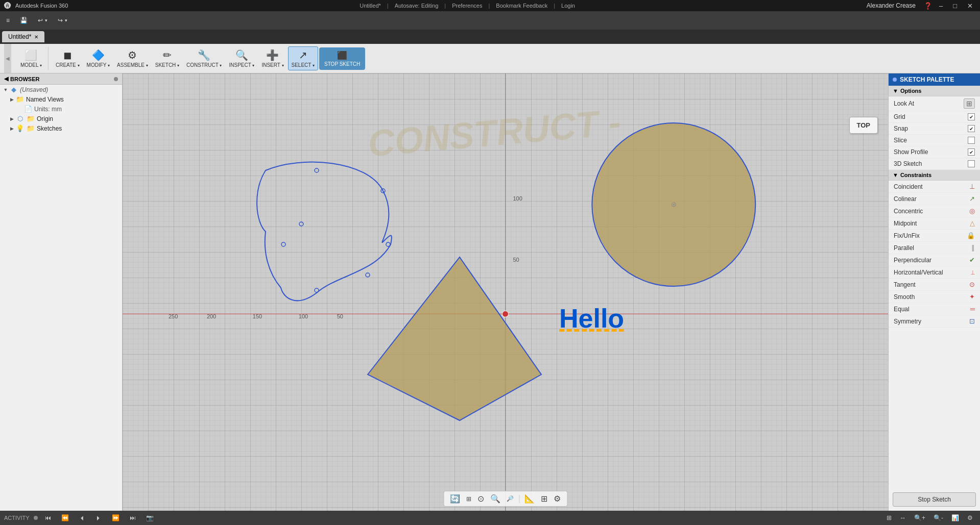  I want to click on palette-colinear-row: Colinear ↗, so click(935, 199).